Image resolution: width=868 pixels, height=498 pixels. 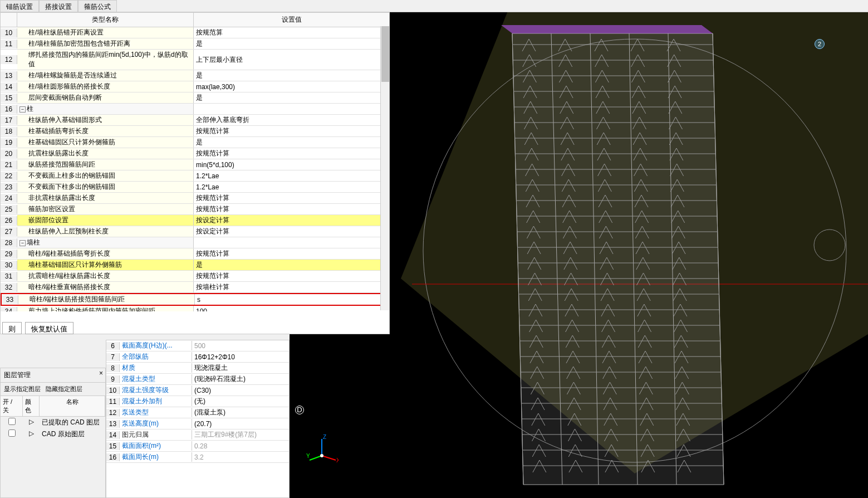 What do you see at coordinates (198, 446) in the screenshot?
I see `property-row: 15截面面积(m²)0.28` at bounding box center [198, 446].